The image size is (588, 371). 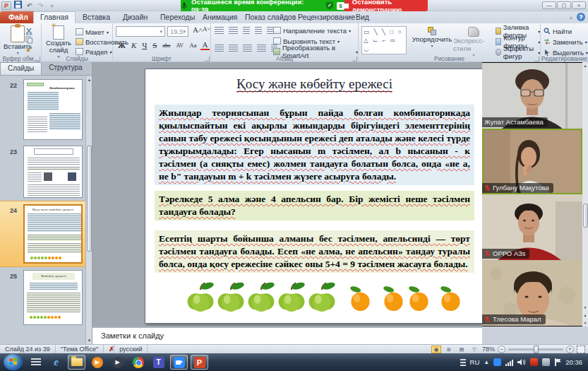 What do you see at coordinates (462, 349) in the screenshot?
I see `reading-view-button: ▤` at bounding box center [462, 349].